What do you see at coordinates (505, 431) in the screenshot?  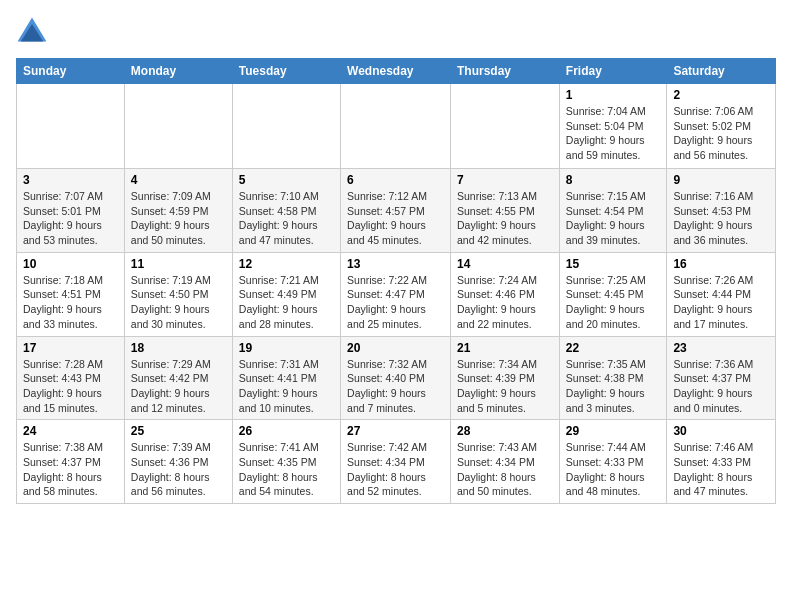 I see `day-number: 28` at bounding box center [505, 431].